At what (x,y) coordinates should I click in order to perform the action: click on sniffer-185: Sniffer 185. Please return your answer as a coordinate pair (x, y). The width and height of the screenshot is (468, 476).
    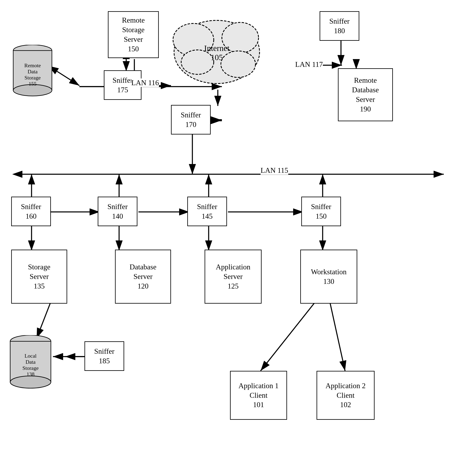
    Looking at the image, I should click on (104, 356).